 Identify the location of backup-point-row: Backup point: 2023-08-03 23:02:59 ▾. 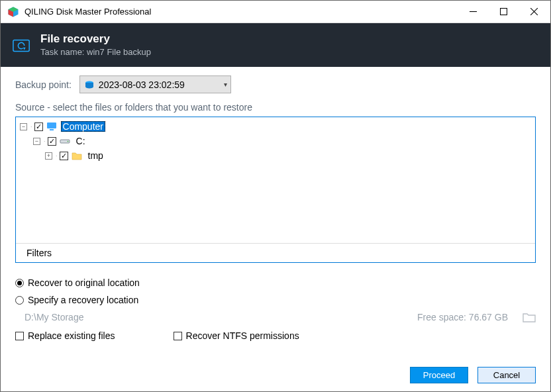
(276, 85).